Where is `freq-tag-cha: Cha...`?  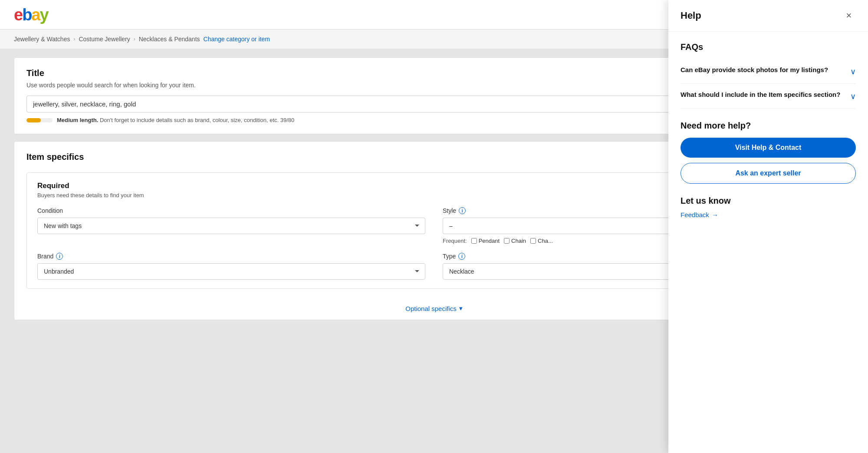
freq-tag-cha: Cha... is located at coordinates (542, 241).